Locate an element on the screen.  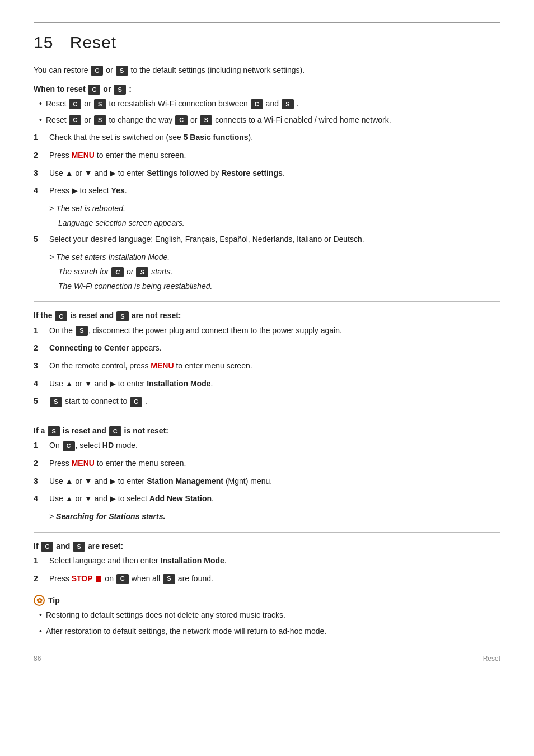
s-icon-sec2: S is located at coordinates (123, 316).